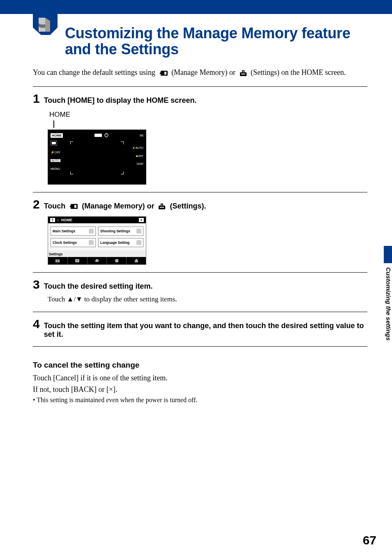 This screenshot has height=558, width=392. What do you see at coordinates (121, 243) in the screenshot?
I see `language-setting-button: Language Setting` at bounding box center [121, 243].